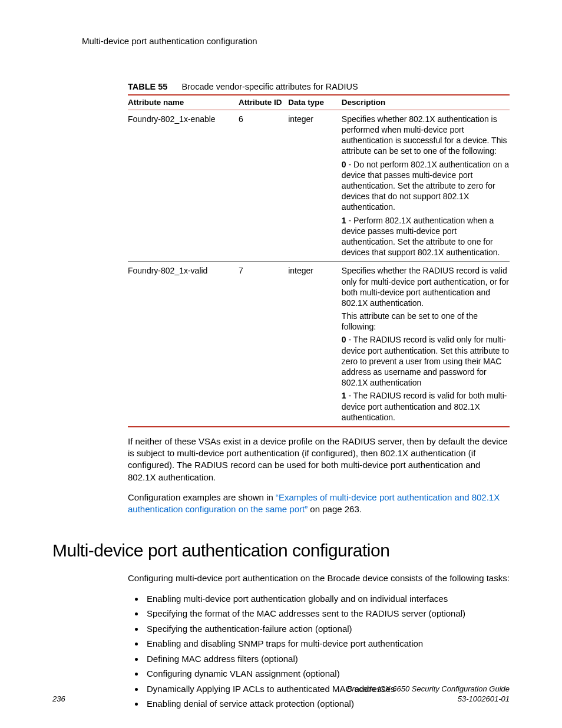  I want to click on list-item: Defining MAC address filters (optional), so click(327, 659).